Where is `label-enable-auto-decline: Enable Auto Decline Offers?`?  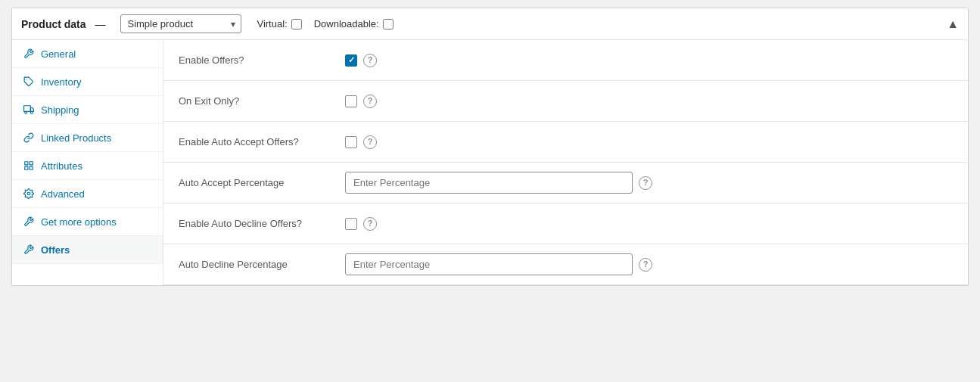
label-enable-auto-decline: Enable Auto Decline Offers? is located at coordinates (262, 224).